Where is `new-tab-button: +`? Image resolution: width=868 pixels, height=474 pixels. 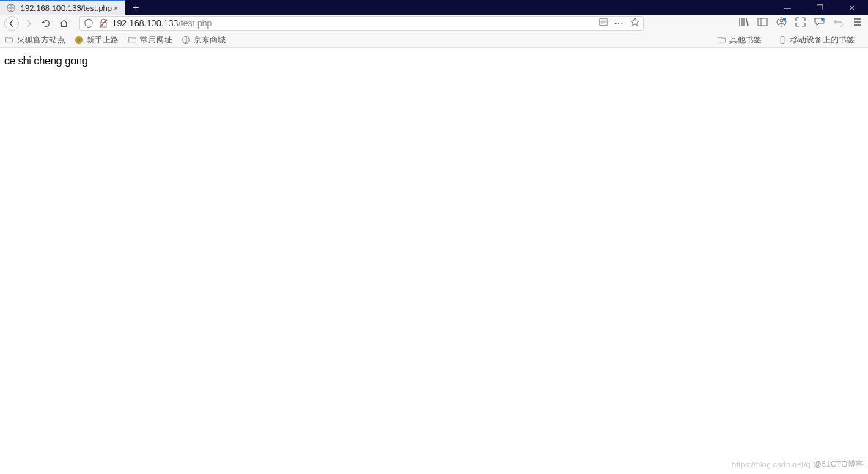 new-tab-button: + is located at coordinates (136, 7).